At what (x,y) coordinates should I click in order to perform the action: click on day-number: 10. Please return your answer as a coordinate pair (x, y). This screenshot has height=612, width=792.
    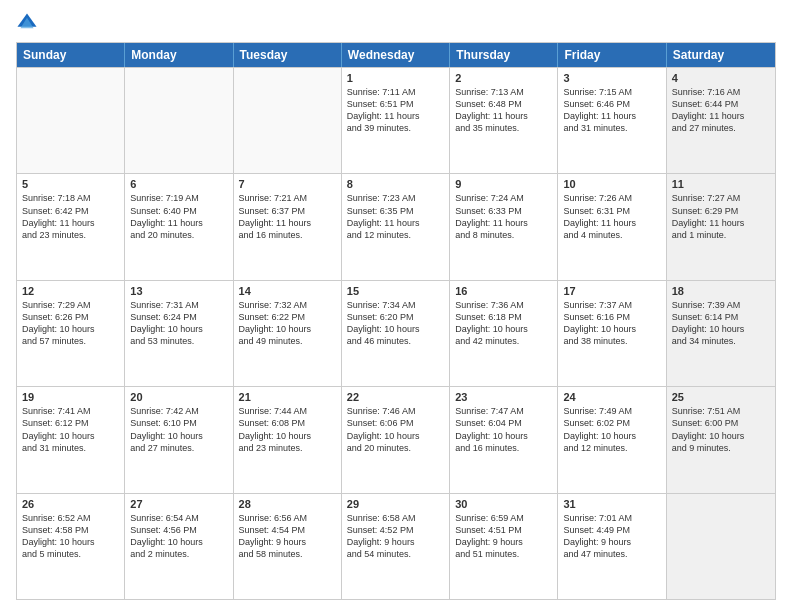
    Looking at the image, I should click on (612, 184).